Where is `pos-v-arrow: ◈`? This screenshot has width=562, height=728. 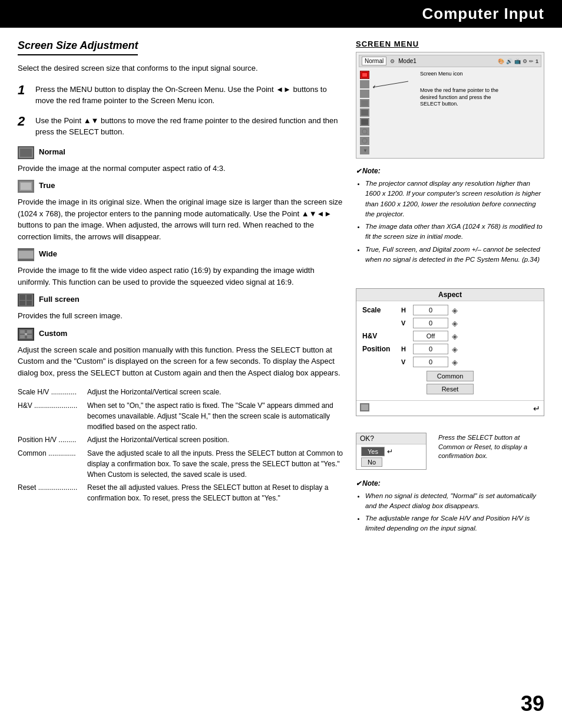
pos-v-arrow: ◈ is located at coordinates (455, 362).